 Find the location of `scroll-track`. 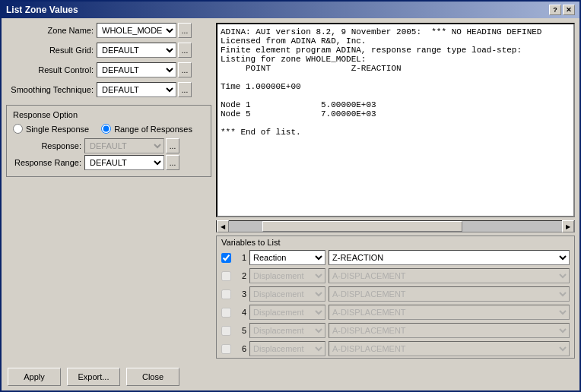

scroll-track is located at coordinates (395, 226).